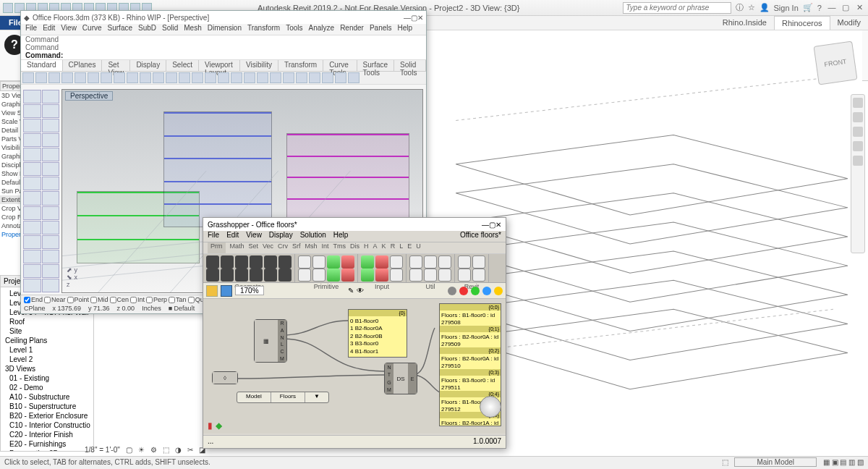  Describe the element at coordinates (802, 23) in the screenshot. I see `tab-rhinoceros: Rhinoceros` at that location.